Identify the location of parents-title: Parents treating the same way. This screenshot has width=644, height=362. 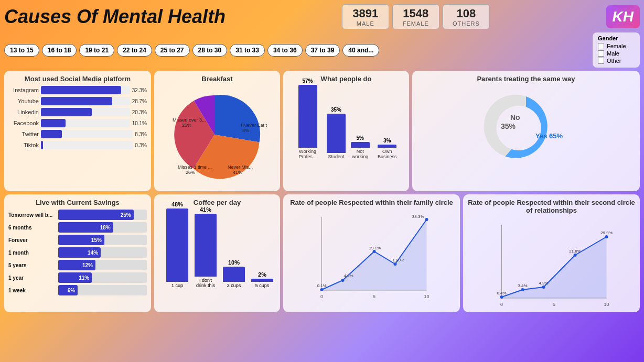
(526, 79).